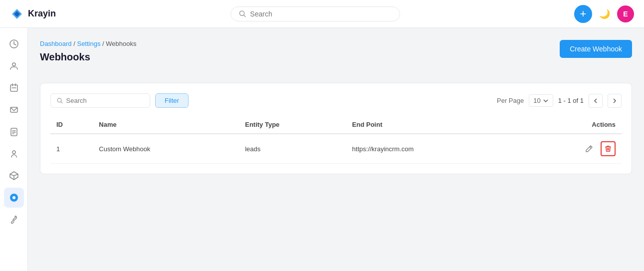 The width and height of the screenshot is (644, 271). What do you see at coordinates (14, 44) in the screenshot?
I see `sidebar-item-dashboard` at bounding box center [14, 44].